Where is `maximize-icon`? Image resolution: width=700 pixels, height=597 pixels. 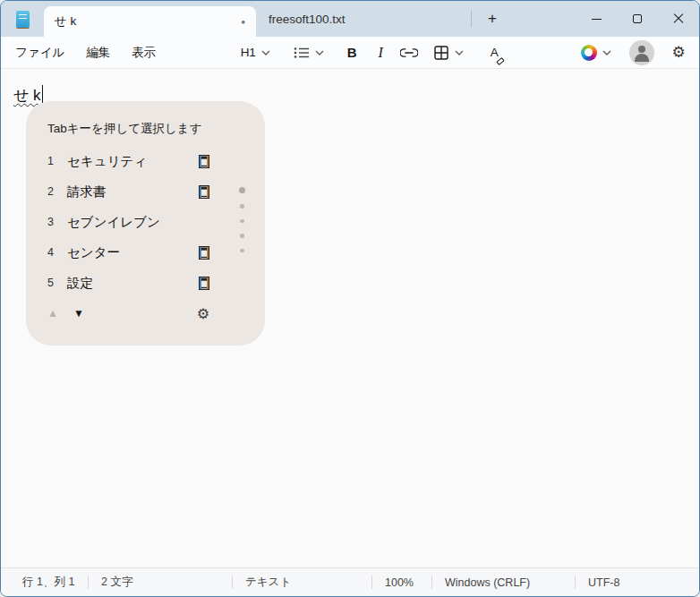 maximize-icon is located at coordinates (637, 19).